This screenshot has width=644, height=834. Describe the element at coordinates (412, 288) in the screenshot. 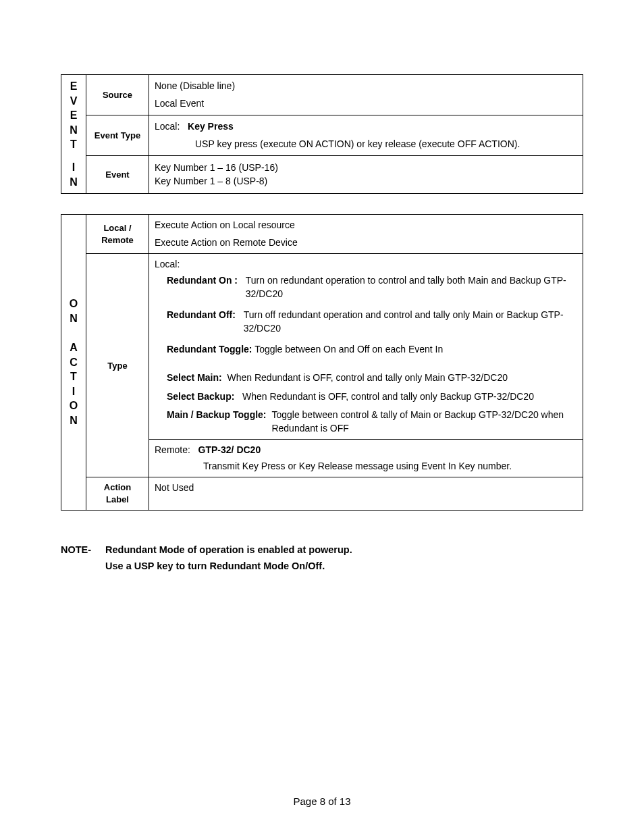

I see `type-item-0-text: Turn on redundant operation to control a…` at that location.